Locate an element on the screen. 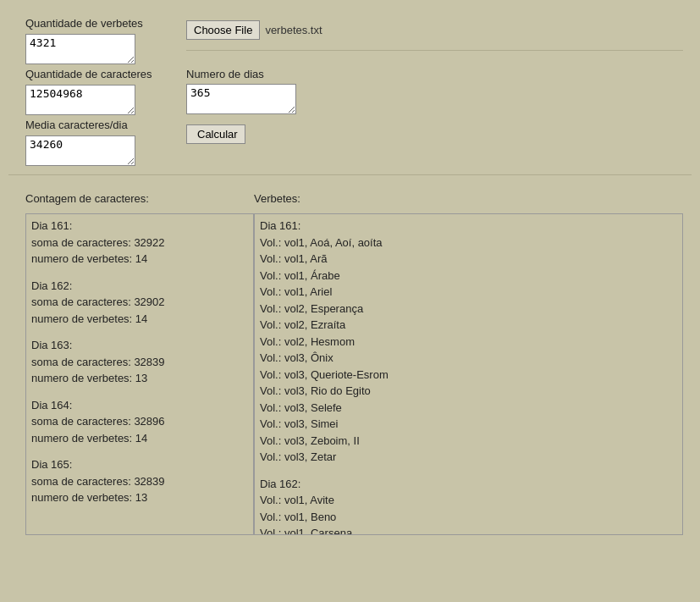 The width and height of the screenshot is (700, 602). contagem-title: Contagem de caracteres: is located at coordinates (140, 198).